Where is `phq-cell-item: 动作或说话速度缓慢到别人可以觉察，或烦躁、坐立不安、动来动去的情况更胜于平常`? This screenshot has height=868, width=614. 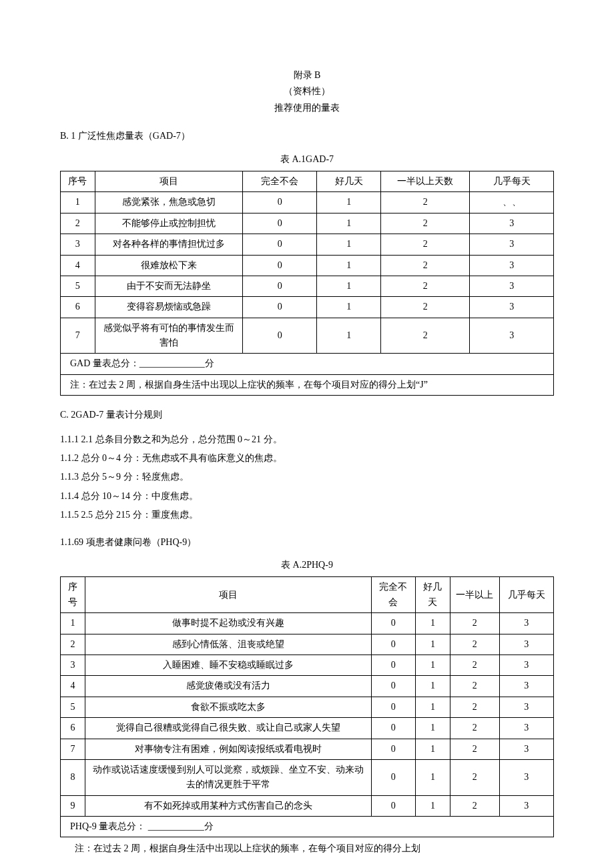
phq-cell-item: 动作或说话速度缓慢到别人可以觉察，或烦躁、坐立不安、动来动去的情况更胜于平常 is located at coordinates (228, 777).